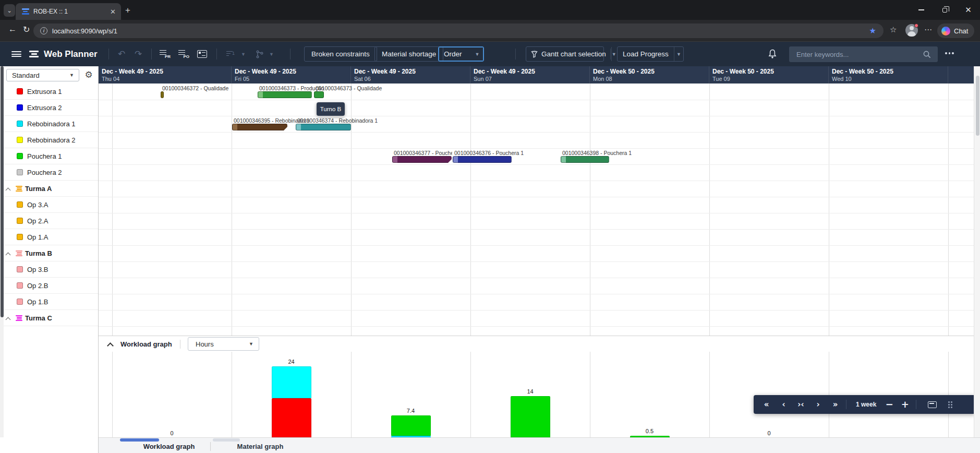  Describe the element at coordinates (530, 391) in the screenshot. I see `workload-value-label: 14` at that location.